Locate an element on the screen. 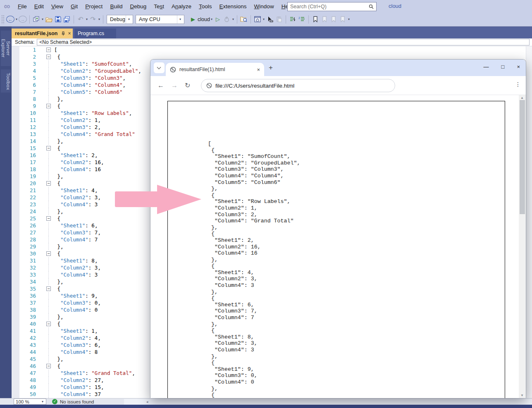  code-line: 1−[ is located at coordinates (272, 50).